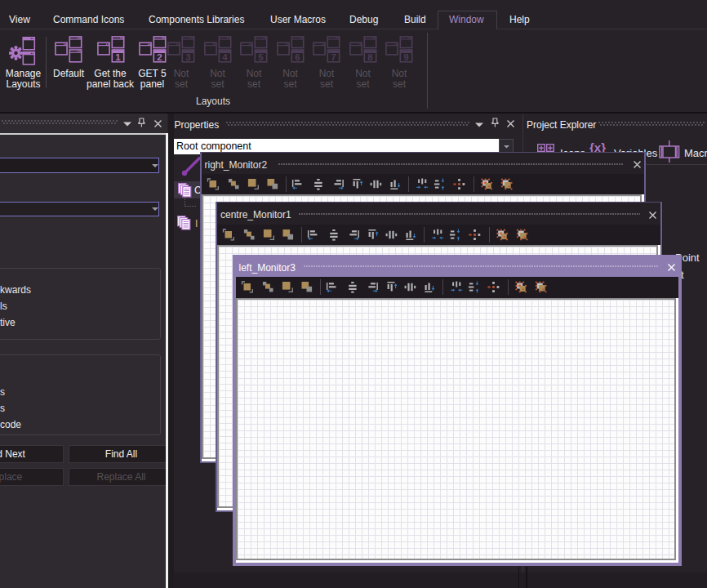  I want to click on svg-text: 2, so click(159, 57).